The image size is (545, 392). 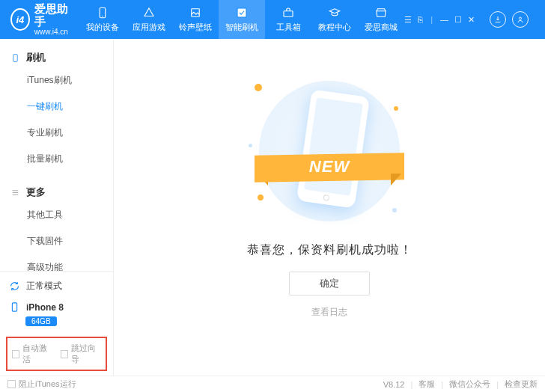 What do you see at coordinates (288, 13) in the screenshot?
I see `toolbox-icon` at bounding box center [288, 13].